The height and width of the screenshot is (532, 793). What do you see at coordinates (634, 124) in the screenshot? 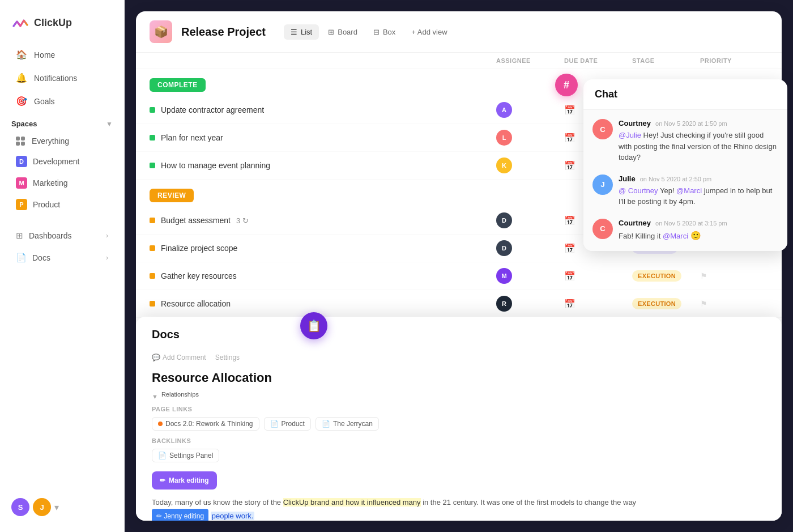
I see `chat-author-1: Courtney` at bounding box center [634, 124].